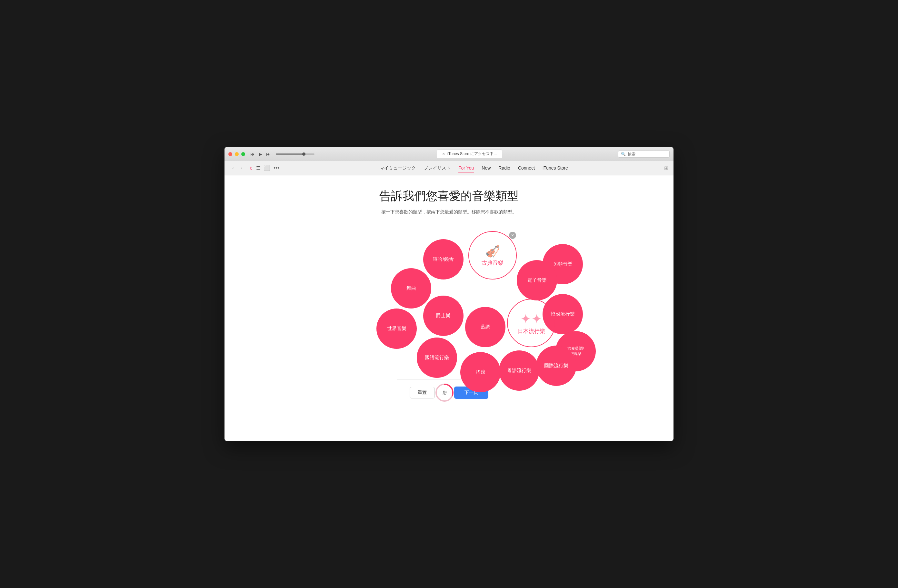 The width and height of the screenshot is (898, 588). What do you see at coordinates (647, 154) in the screenshot?
I see `search-input` at bounding box center [647, 154].